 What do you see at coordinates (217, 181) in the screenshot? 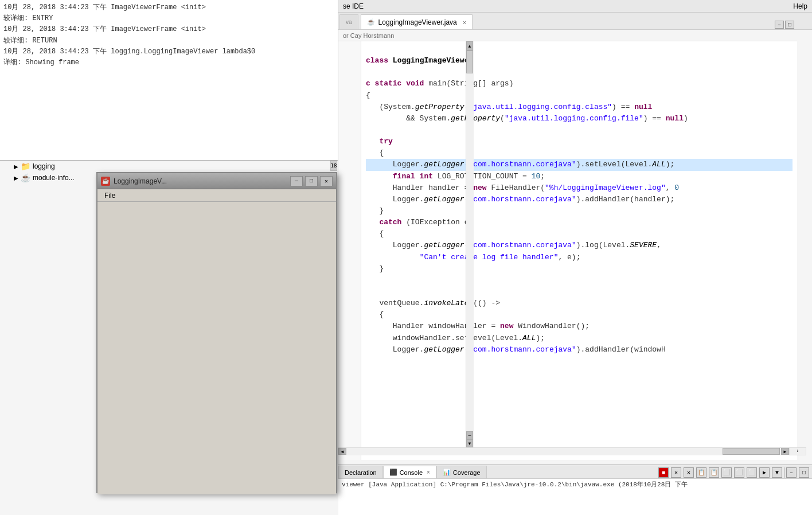
I see `floating-title-bar: ☕ LoggingImageV... — □ ✕` at bounding box center [217, 181].